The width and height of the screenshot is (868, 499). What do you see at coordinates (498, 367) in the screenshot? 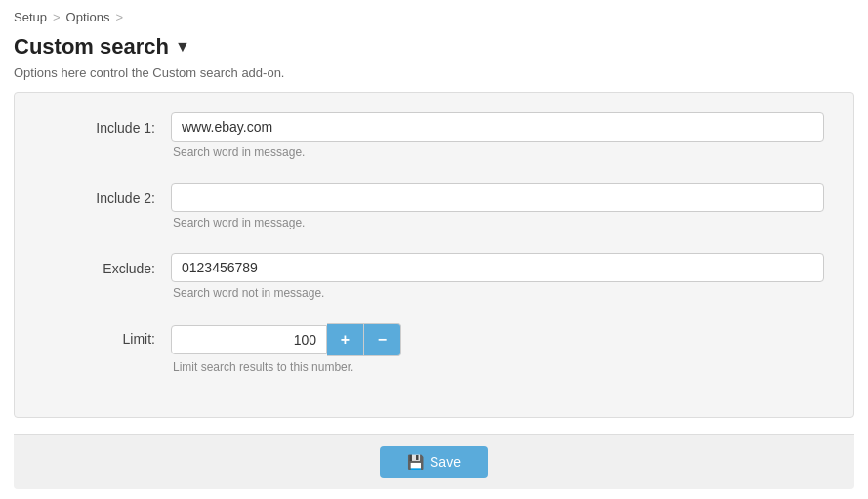
I see `limit-hint: Limit search results to this number.` at bounding box center [498, 367].